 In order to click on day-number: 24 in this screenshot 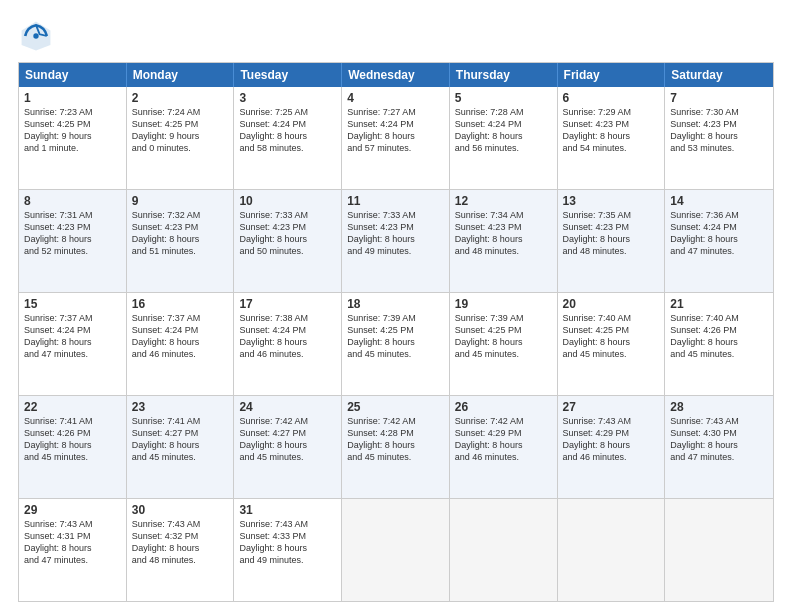, I will do `click(288, 407)`.